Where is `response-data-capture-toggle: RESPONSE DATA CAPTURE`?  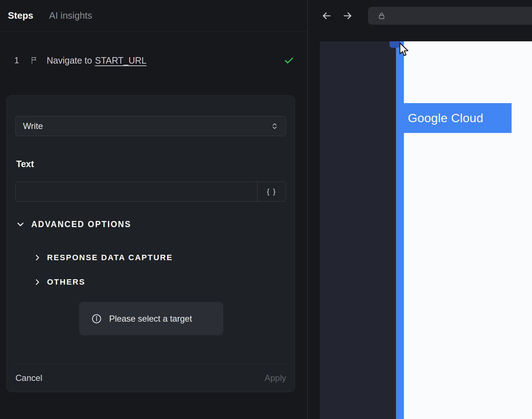 response-data-capture-toggle: RESPONSE DATA CAPTURE is located at coordinates (103, 258).